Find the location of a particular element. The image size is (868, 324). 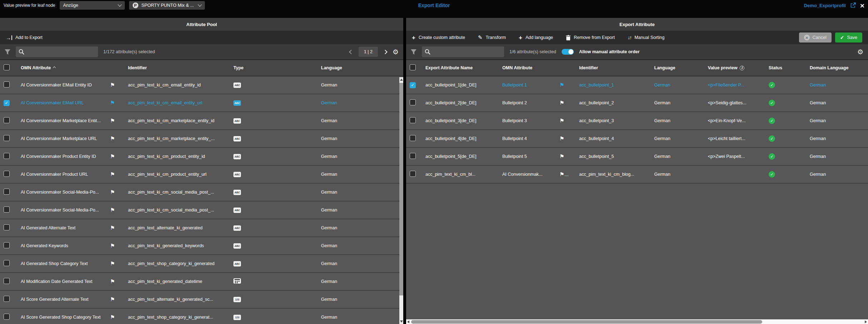

add-to-export-button: → Add to Export is located at coordinates (24, 38).